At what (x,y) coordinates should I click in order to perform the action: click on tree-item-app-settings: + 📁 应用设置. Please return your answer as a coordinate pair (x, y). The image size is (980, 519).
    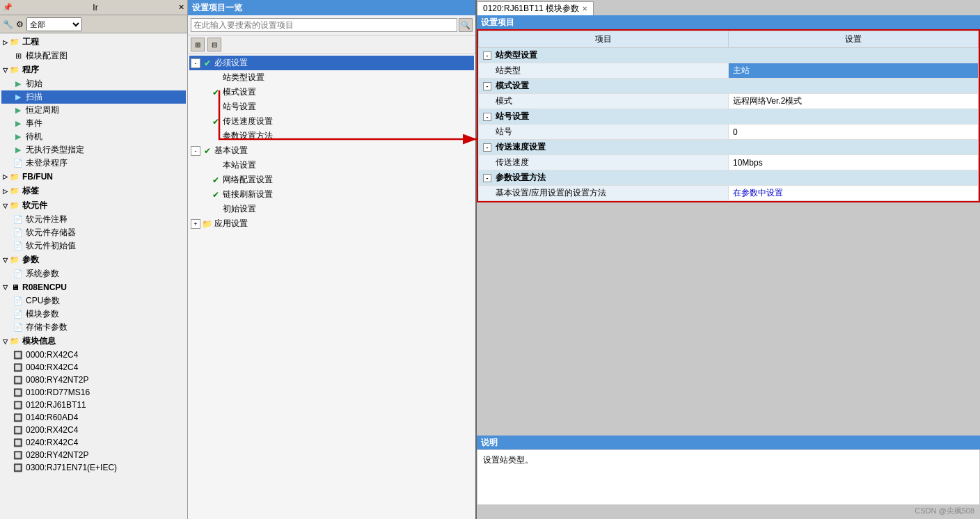
    Looking at the image, I should click on (331, 224).